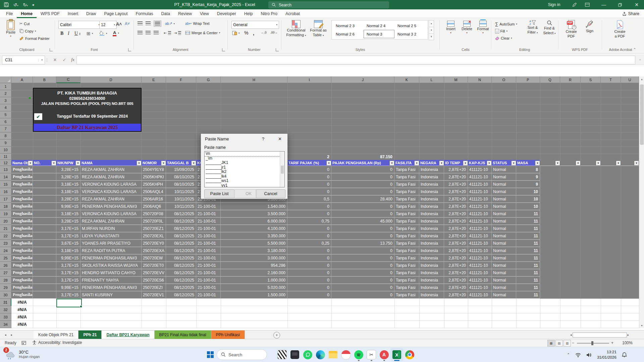 The image size is (644, 362). Describe the element at coordinates (384, 355) in the screenshot. I see `taskbar-icon-anydesk: A` at that location.